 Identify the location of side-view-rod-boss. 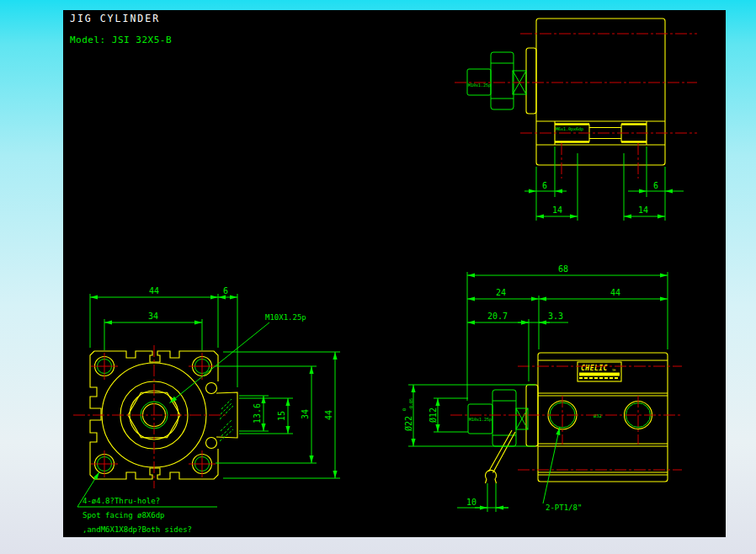
(531, 81).